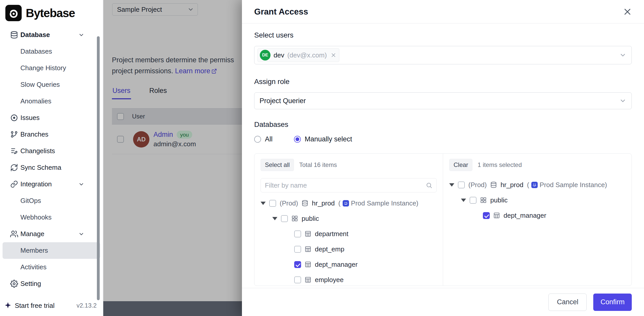 The image size is (644, 316). Describe the element at coordinates (443, 55) in the screenshot. I see `users-multiselect: DE dev (dev@x.com)` at that location.